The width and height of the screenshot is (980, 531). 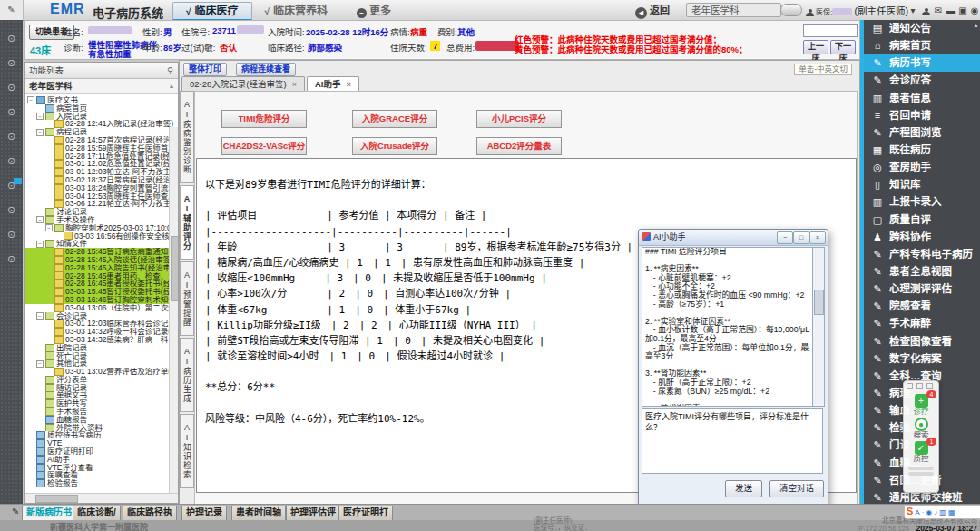 What do you see at coordinates (818, 238) in the screenshot?
I see `dialog-close-button: ×` at bounding box center [818, 238].